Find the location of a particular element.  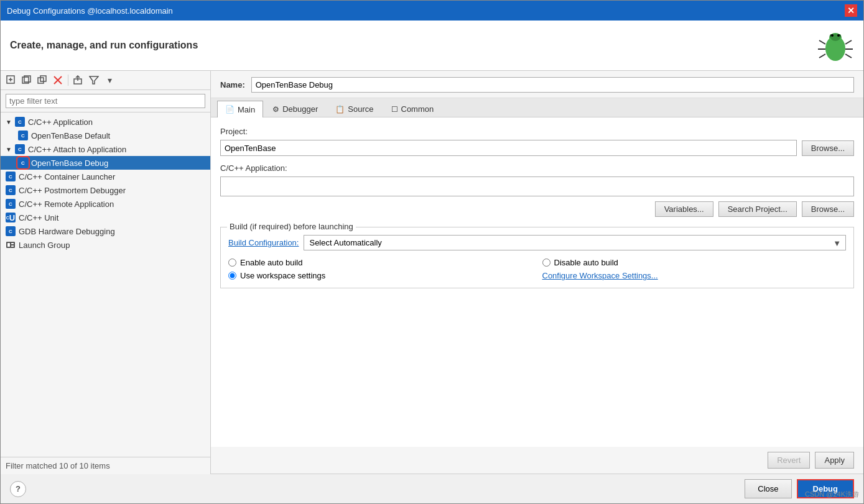

use-workspace-radio is located at coordinates (233, 276).